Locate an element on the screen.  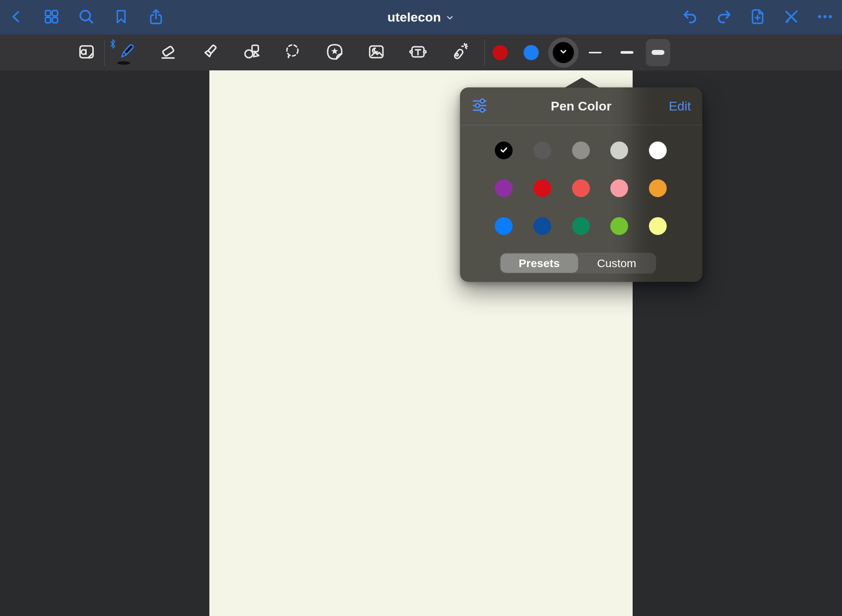
eraser-tool-button is located at coordinates (168, 53).